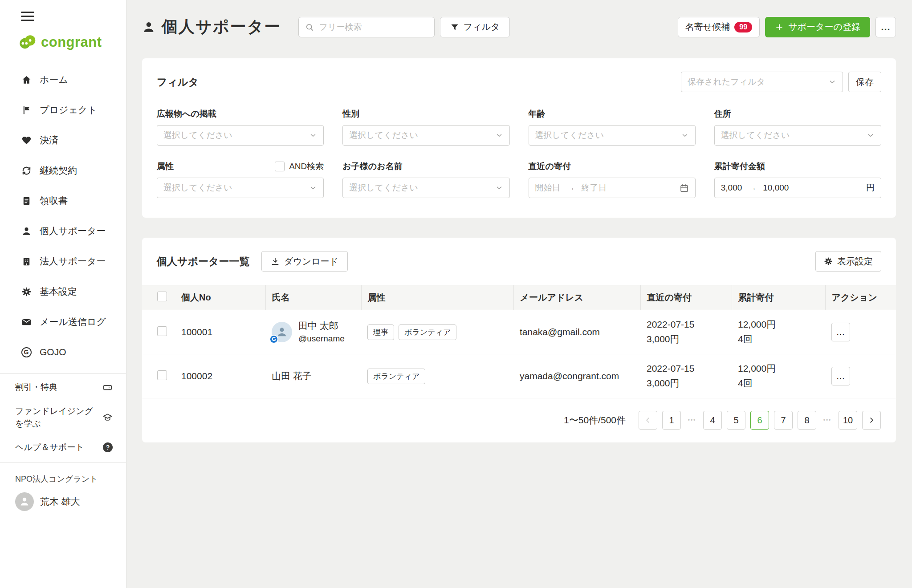 Image resolution: width=912 pixels, height=588 pixels. What do you see at coordinates (26, 201) in the screenshot?
I see `receipt-icon` at bounding box center [26, 201].